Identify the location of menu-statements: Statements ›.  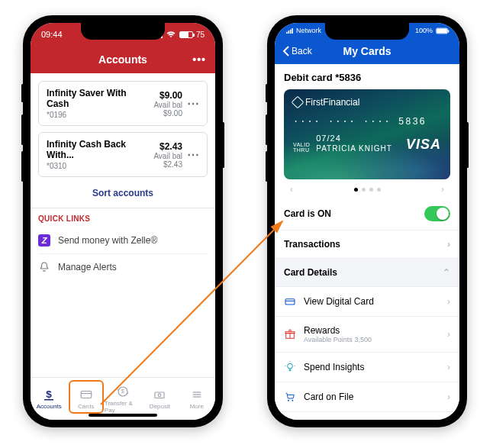
(367, 416).